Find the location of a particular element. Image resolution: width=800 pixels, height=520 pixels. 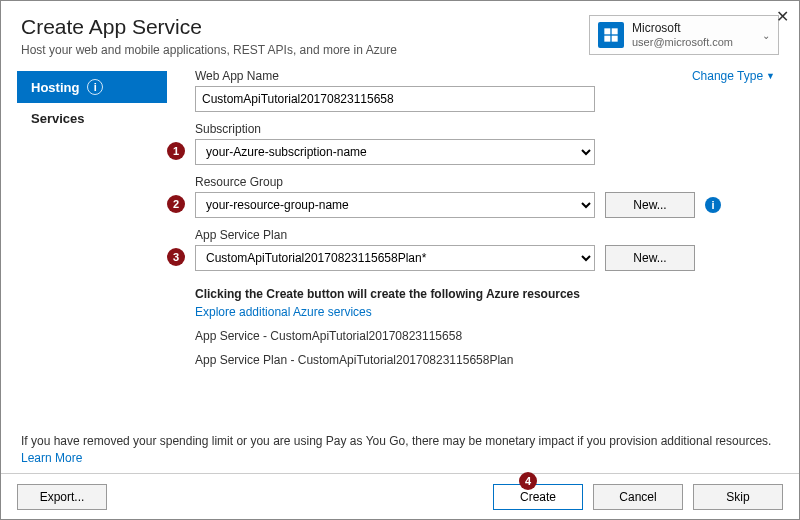

webapp-name-label: Web App Name is located at coordinates (237, 76).